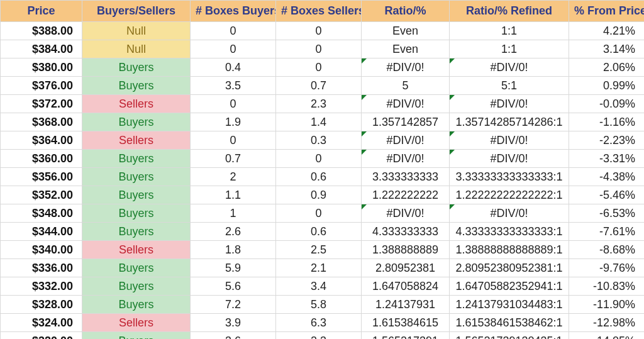 This screenshot has width=644, height=339. What do you see at coordinates (233, 250) in the screenshot?
I see `cell-boxes-buyers: 1.8` at bounding box center [233, 250].